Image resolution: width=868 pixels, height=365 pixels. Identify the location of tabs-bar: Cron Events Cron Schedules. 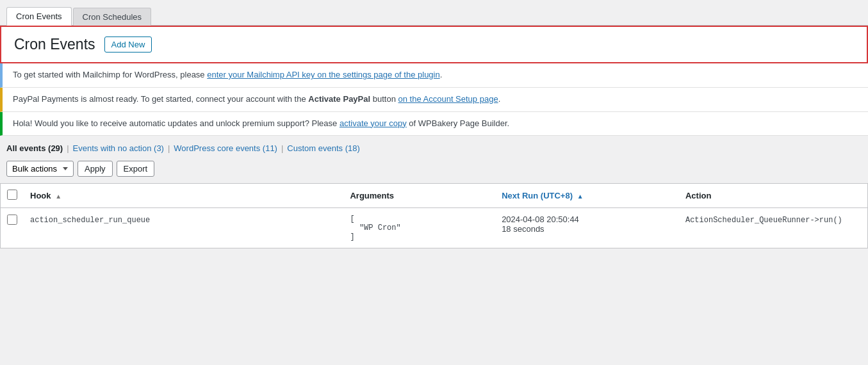
(434, 13).